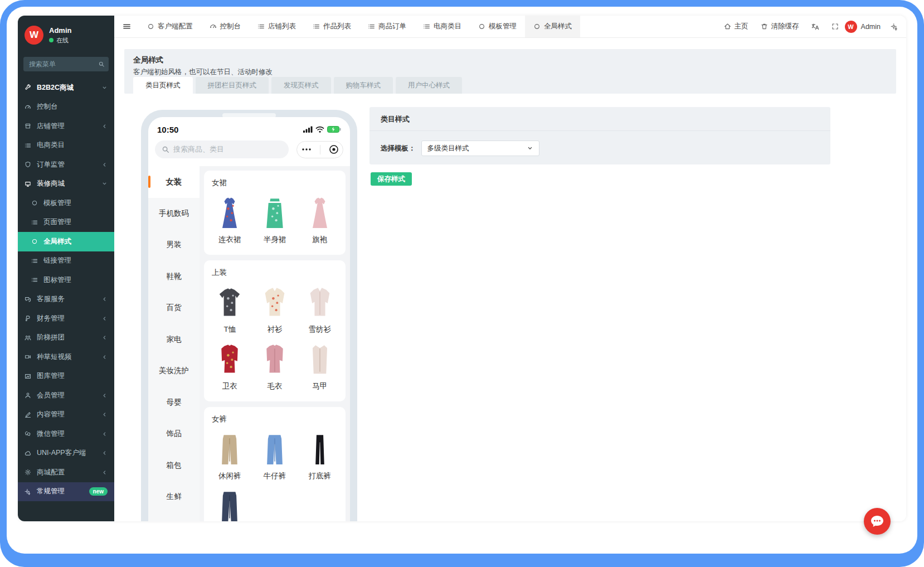  I want to click on product-2-1: 牛仔裤, so click(275, 457).